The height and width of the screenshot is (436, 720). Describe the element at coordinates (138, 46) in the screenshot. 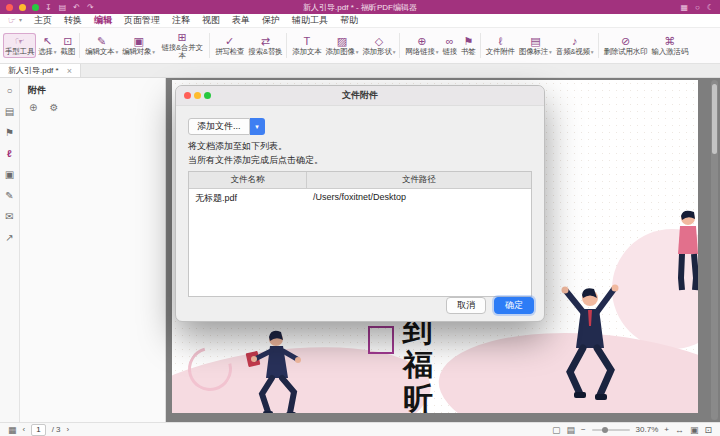

I see `toolbar-tool: ▣ 编辑对象 ▾` at that location.